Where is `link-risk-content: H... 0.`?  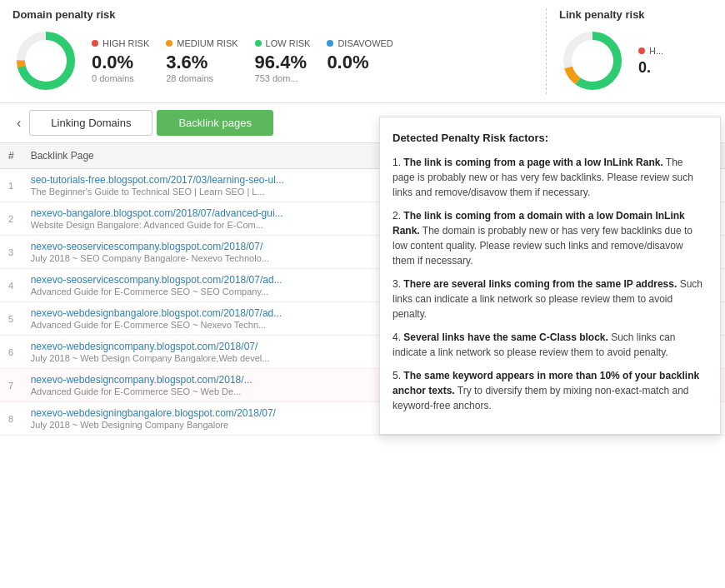 link-risk-content: H... 0. is located at coordinates (636, 61).